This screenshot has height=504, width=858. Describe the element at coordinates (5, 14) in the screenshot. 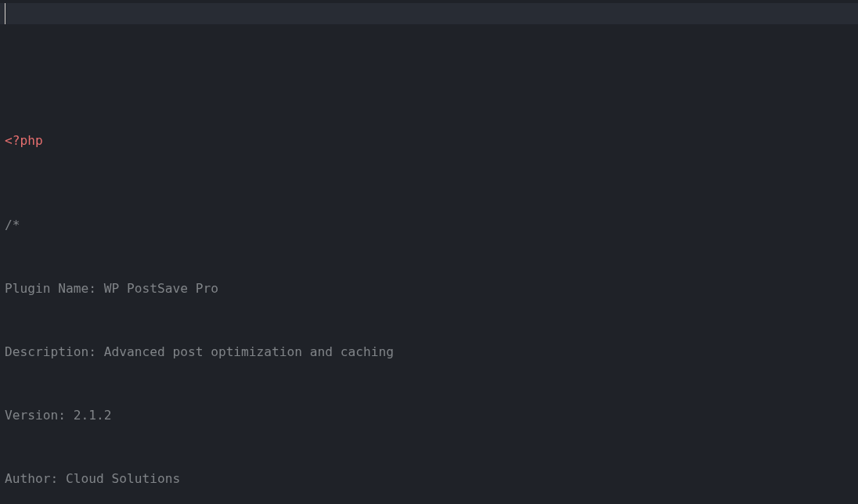

I see `text-cursor` at that location.